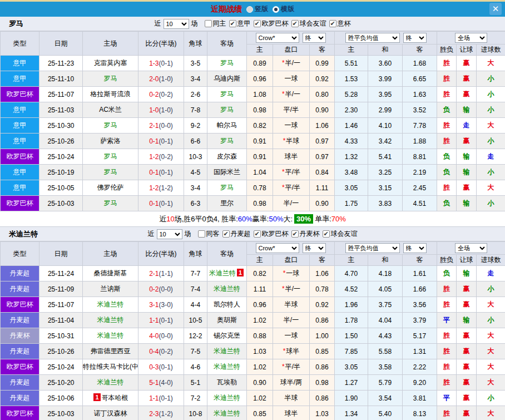 The width and height of the screenshot is (505, 420). What do you see at coordinates (323, 336) in the screenshot?
I see `away-odds-cell: 1.00` at bounding box center [323, 336].